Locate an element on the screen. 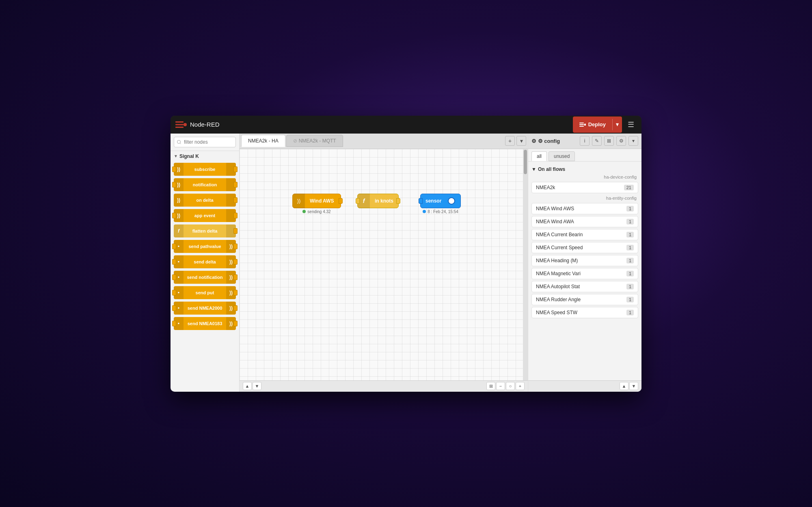 Image resolution: width=812 pixels, height=507 pixels. config-nmea-wind-aws: NMEA Wind AWS 1 is located at coordinates (585, 209).